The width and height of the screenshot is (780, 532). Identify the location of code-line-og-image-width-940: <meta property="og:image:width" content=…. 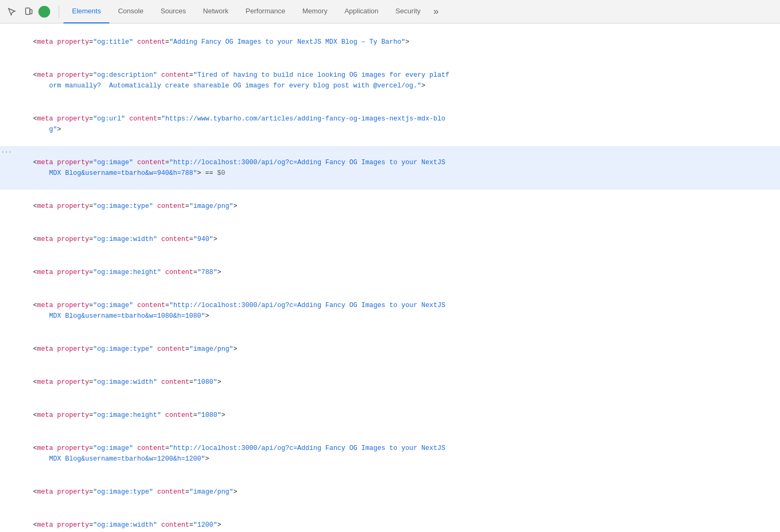
(390, 239).